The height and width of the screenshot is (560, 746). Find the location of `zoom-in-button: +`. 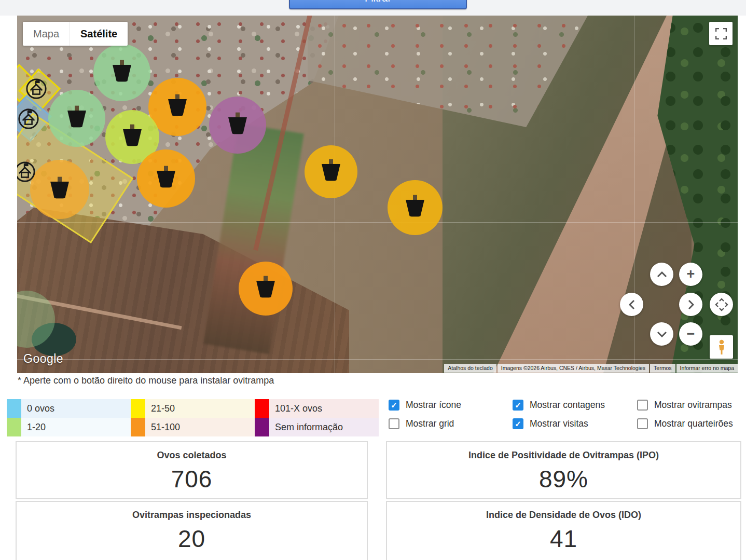

zoom-in-button: + is located at coordinates (691, 274).